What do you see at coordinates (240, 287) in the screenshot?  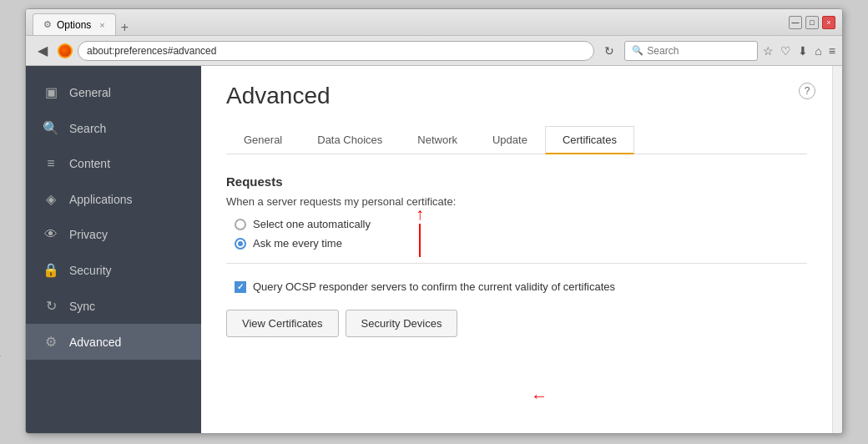 I see `checkbox-check-icon: ✓` at bounding box center [240, 287].